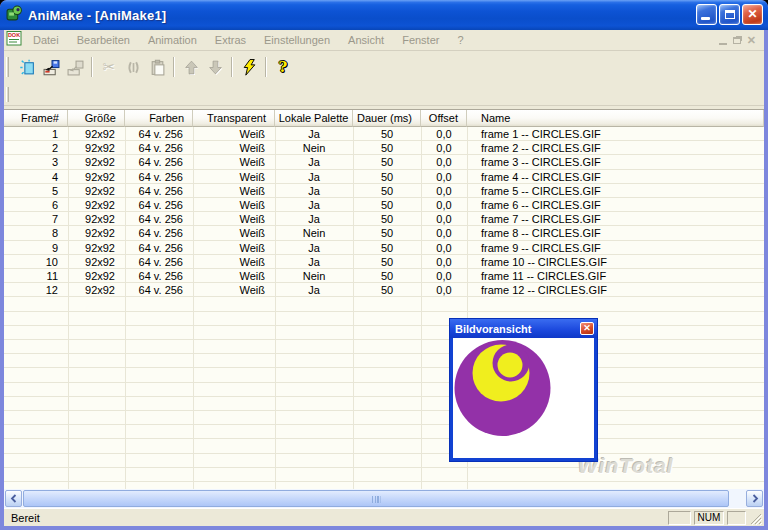 The height and width of the screenshot is (530, 768). I want to click on table-row: 592x9264 v. 256WeißJa500,0frame 5 -- CIR…, so click(384, 191).